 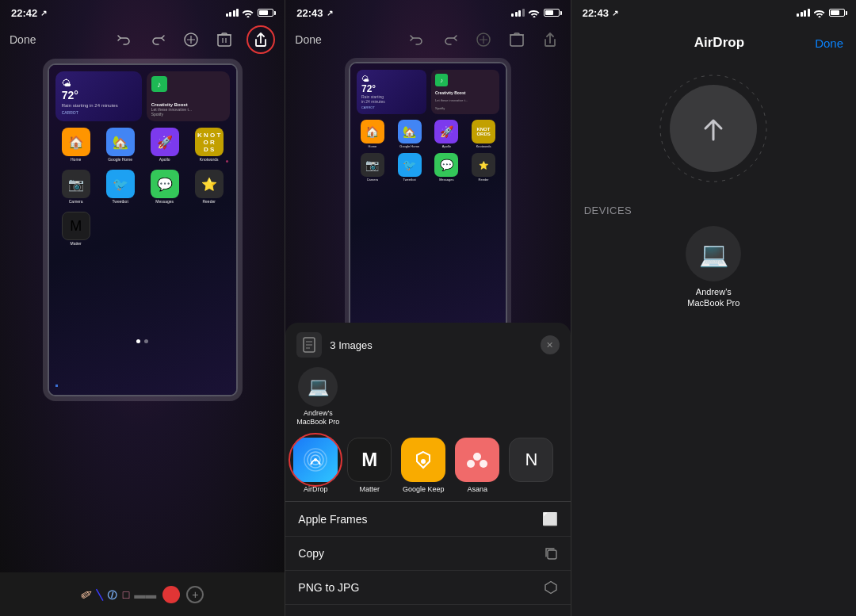 What do you see at coordinates (428, 343) in the screenshot?
I see `sharesheet-header: 3 Images ✕` at bounding box center [428, 343].